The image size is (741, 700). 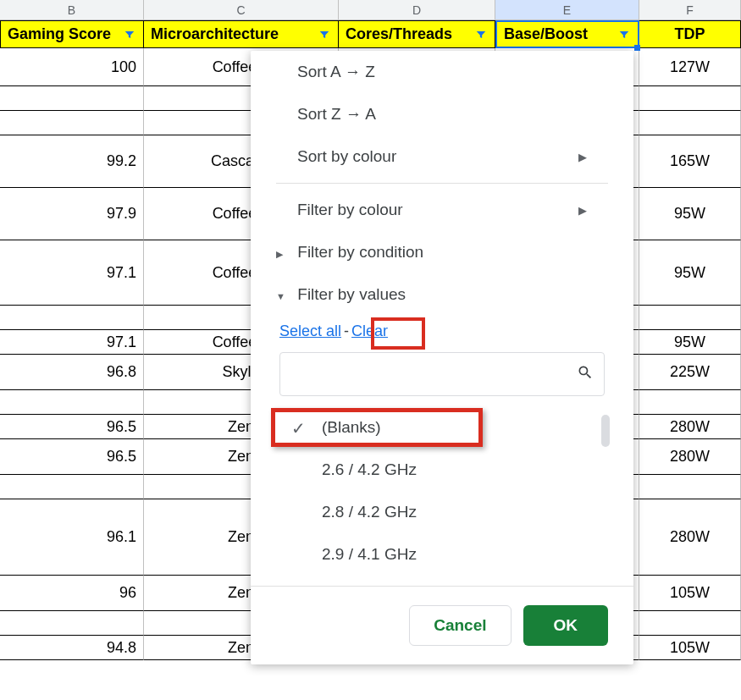 I want to click on column-letter-F: F, so click(x=690, y=10).